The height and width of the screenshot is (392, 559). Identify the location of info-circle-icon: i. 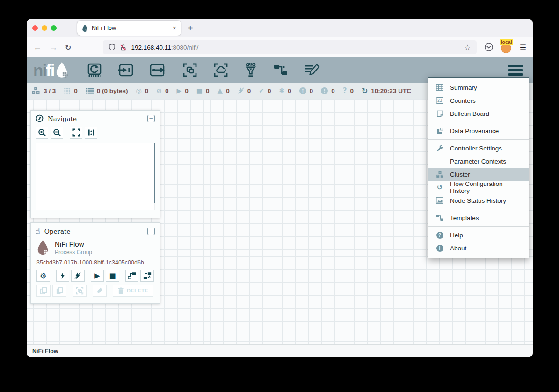
(440, 249).